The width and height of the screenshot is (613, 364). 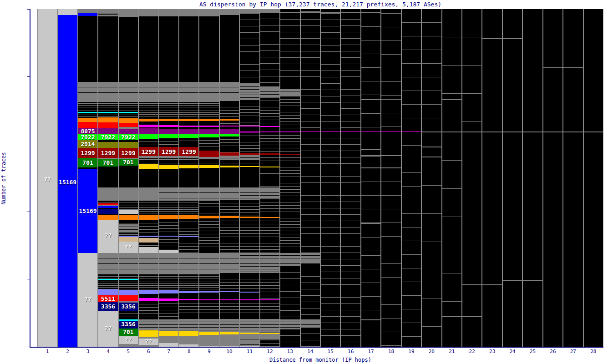 I want to click on as-label-1299: 1299, so click(x=169, y=152).